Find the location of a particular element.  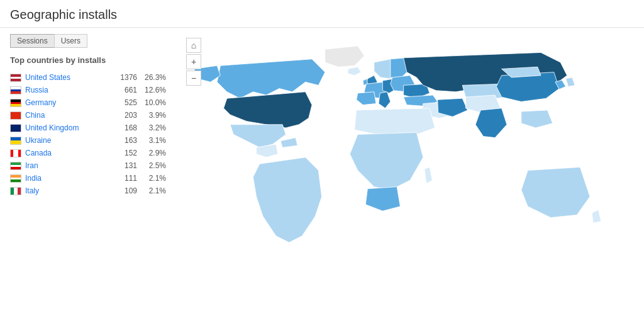

country-pct: 12.6% is located at coordinates (153, 90).